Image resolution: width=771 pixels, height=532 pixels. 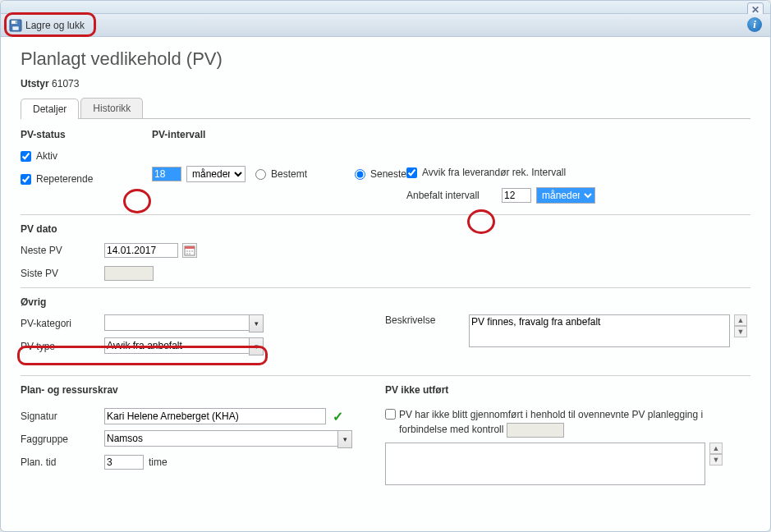 What do you see at coordinates (599, 331) in the screenshot?
I see `description-textarea` at bounding box center [599, 331].